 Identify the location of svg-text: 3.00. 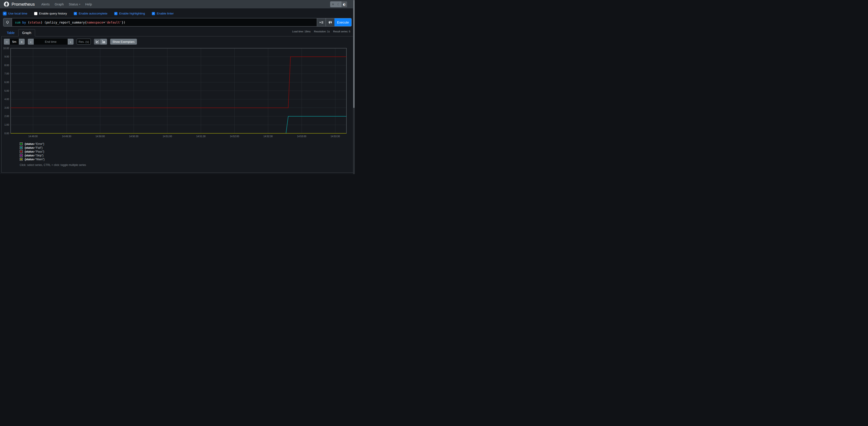
(7, 108).